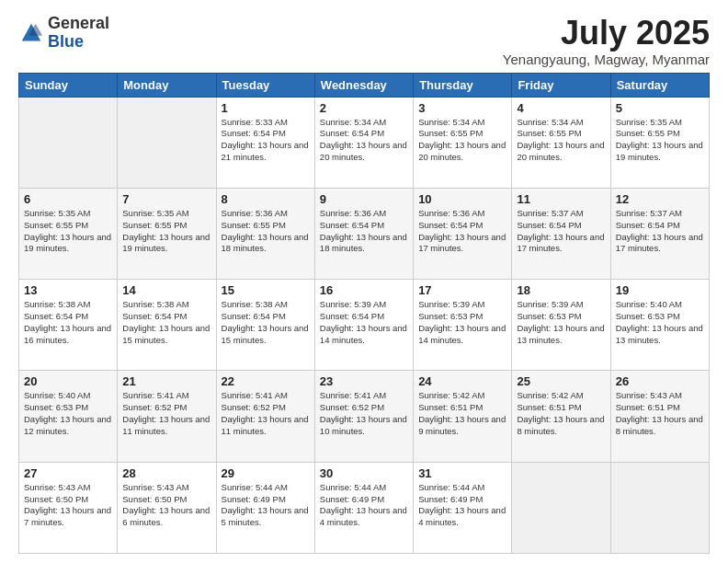  I want to click on day-info: Sunrise: 5:43 AM Sunset: 6:50 PM Dayligh…, so click(166, 506).